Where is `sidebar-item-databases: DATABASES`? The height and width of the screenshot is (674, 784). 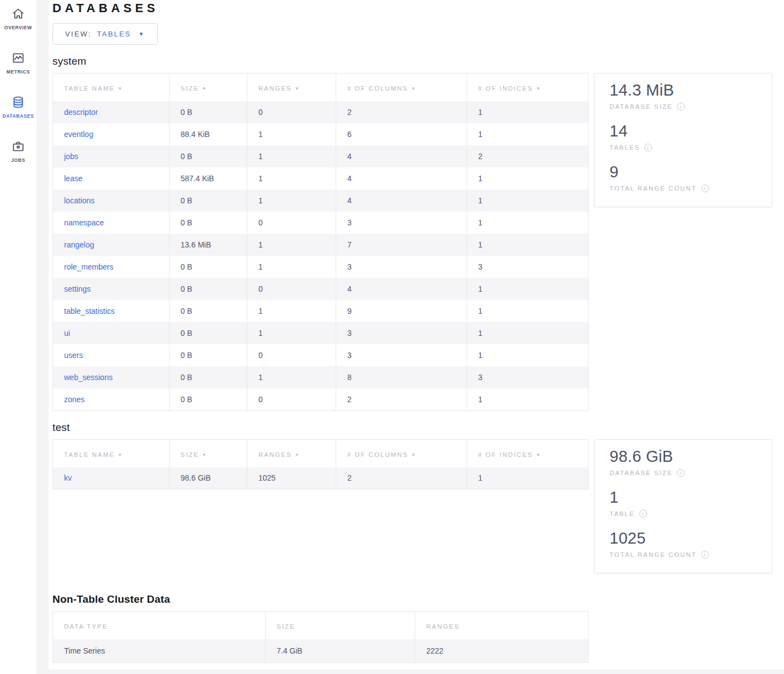 sidebar-item-databases: DATABASES is located at coordinates (18, 110).